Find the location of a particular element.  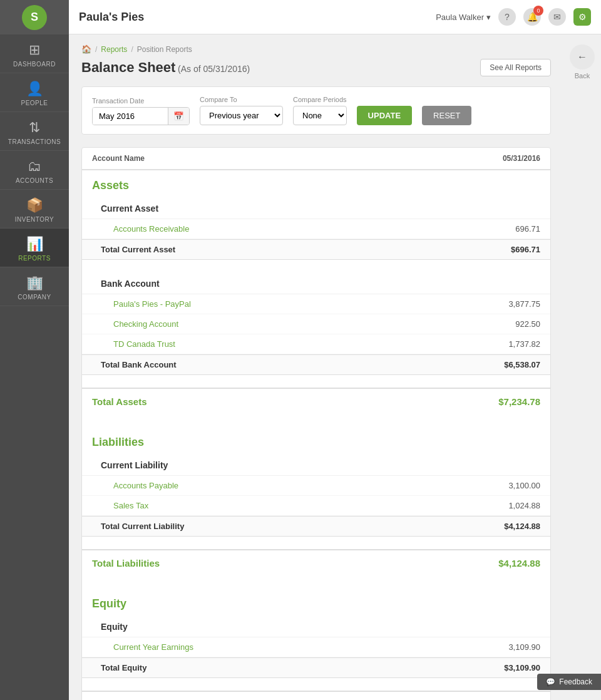

total-liabilities-row: Total Liabilities $4,124.88 is located at coordinates (316, 562).